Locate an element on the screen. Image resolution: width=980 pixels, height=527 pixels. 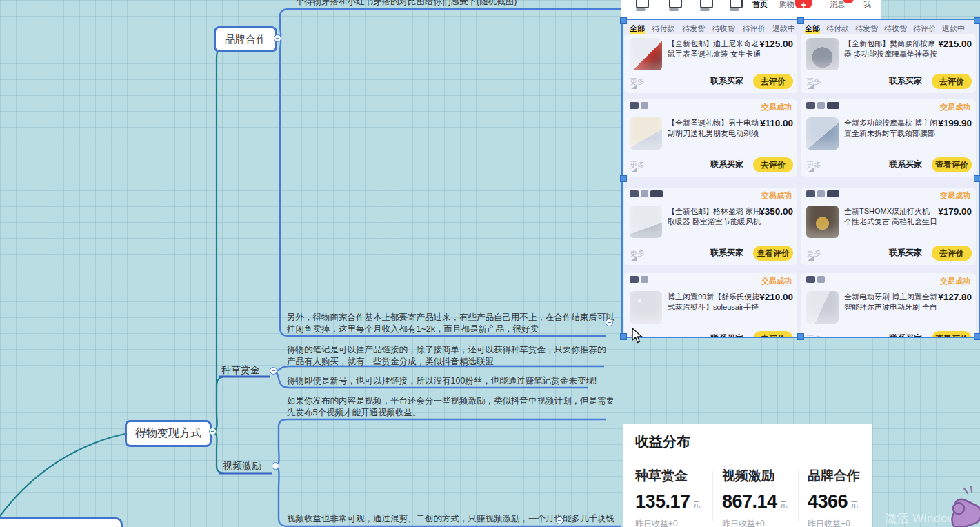
resize-handle-w is located at coordinates (623, 179).